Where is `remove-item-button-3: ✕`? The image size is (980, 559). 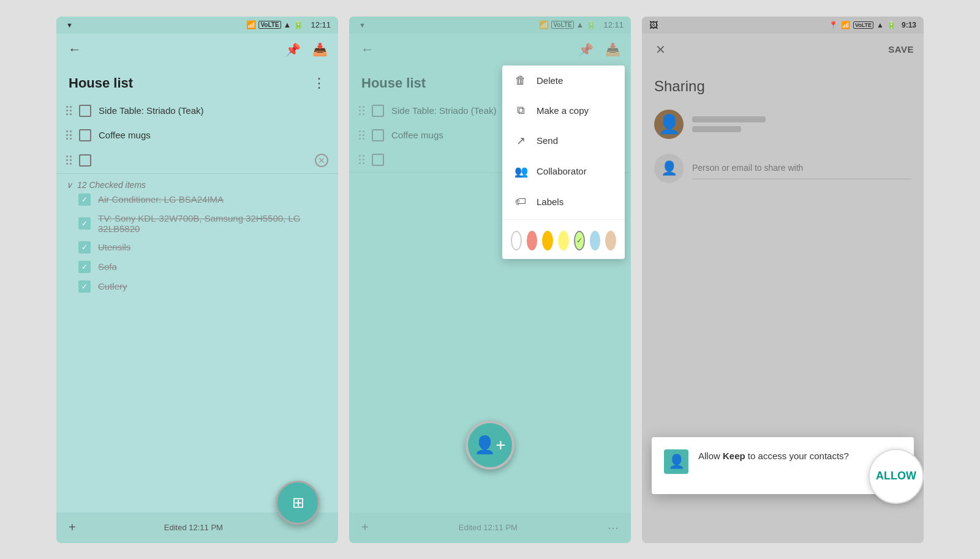 remove-item-button-3: ✕ is located at coordinates (322, 160).